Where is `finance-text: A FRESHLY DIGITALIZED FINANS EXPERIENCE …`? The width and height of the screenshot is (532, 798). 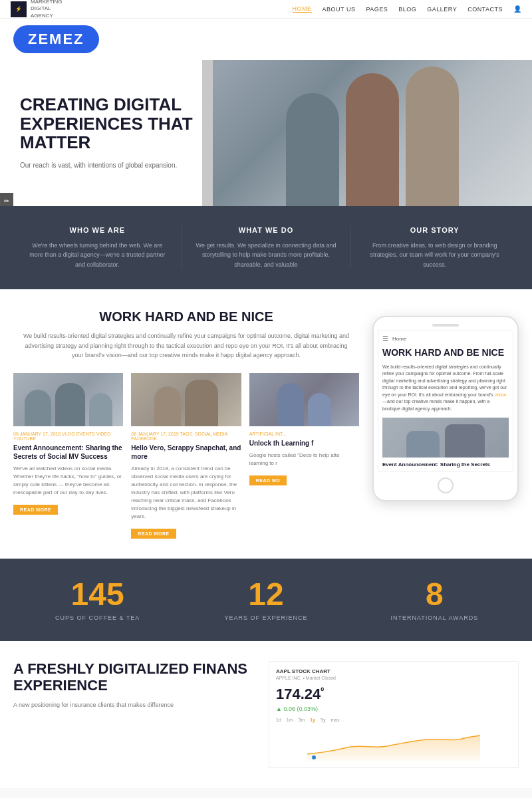
finance-text: A FRESHLY DIGITALIZED FINANS EXPERIENCE … is located at coordinates (131, 685).